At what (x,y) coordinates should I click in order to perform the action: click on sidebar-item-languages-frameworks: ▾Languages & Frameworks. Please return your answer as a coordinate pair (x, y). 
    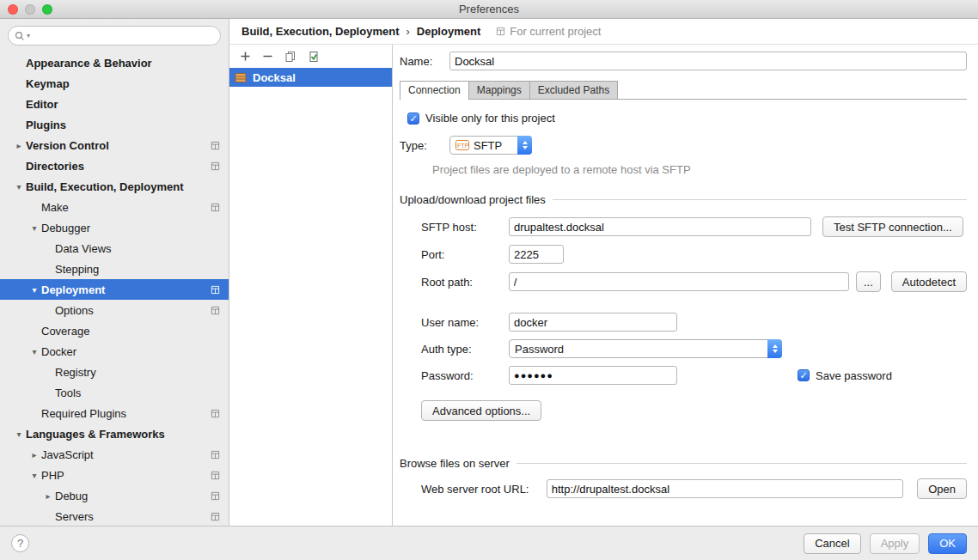
    Looking at the image, I should click on (114, 434).